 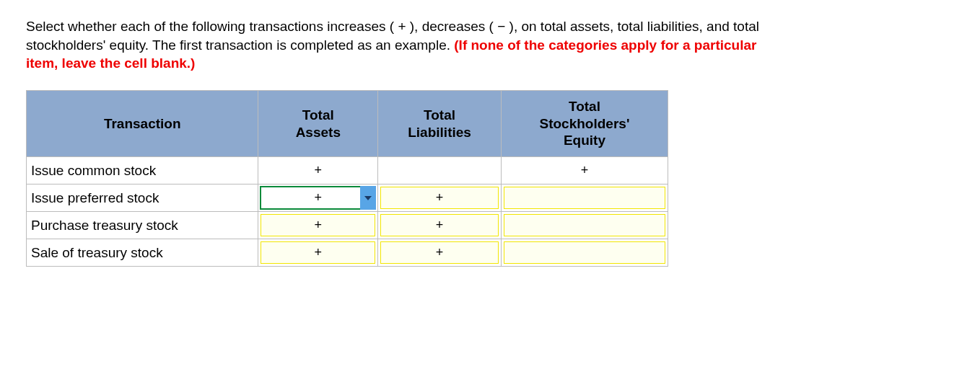 I want to click on transaction-label: Issue common stock, so click(x=143, y=171).